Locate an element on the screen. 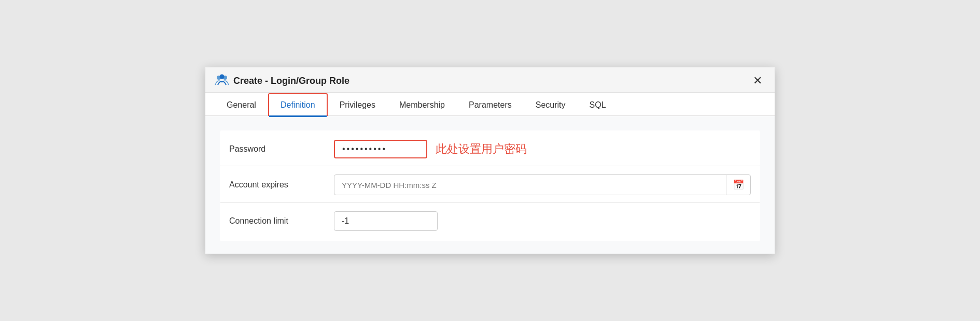 The width and height of the screenshot is (980, 321). account-expires-control-area: 📅 is located at coordinates (547, 185).